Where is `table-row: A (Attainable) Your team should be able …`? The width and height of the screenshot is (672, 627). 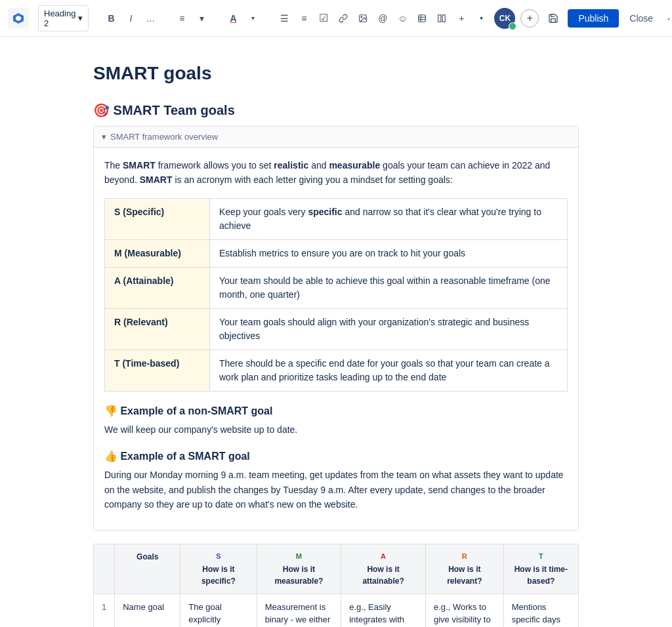 table-row: A (Attainable) Your team should be able … is located at coordinates (336, 287).